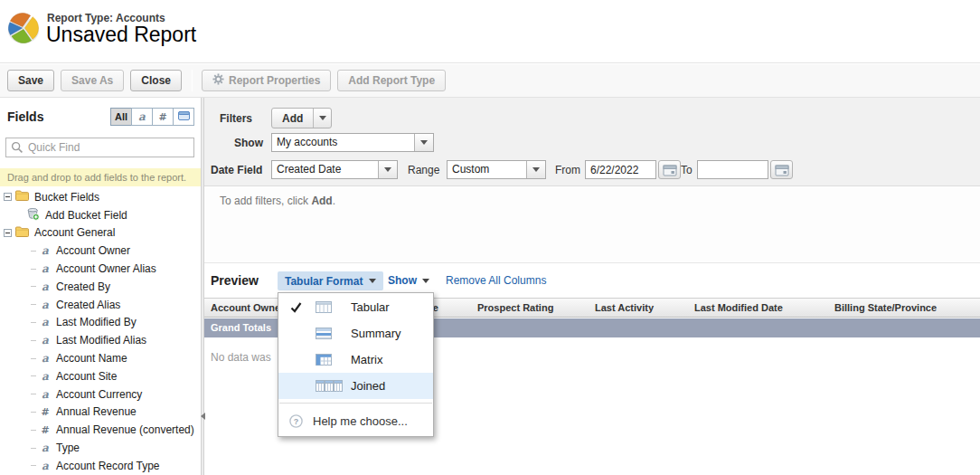 This screenshot has width=980, height=475. What do you see at coordinates (266, 81) in the screenshot?
I see `report-properties-button: Report Properties` at bounding box center [266, 81].